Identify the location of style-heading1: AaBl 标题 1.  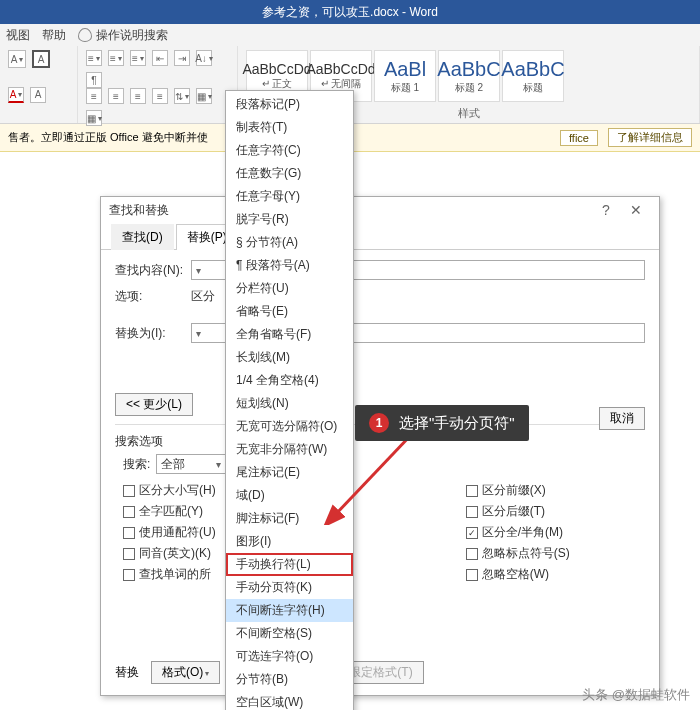
(405, 76).